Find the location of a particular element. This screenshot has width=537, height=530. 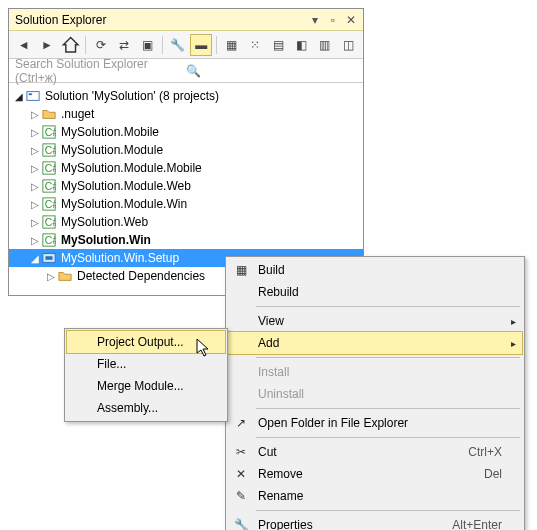

tb-icon-6: ◫ is located at coordinates (348, 45).